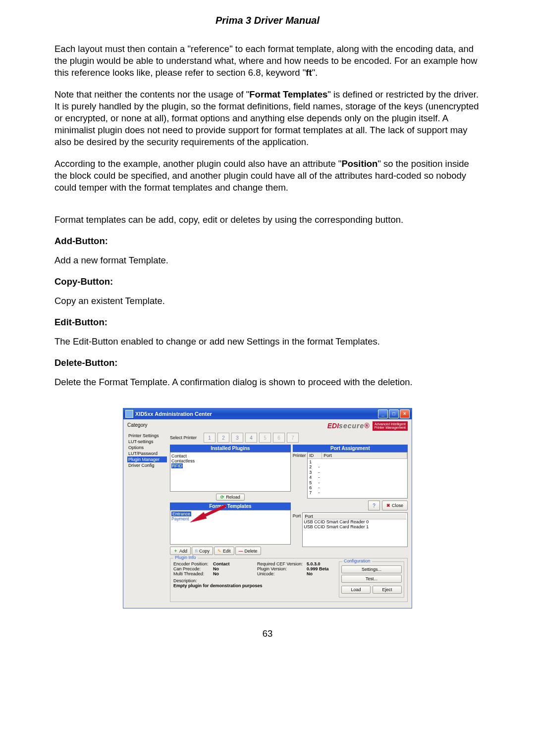 This screenshot has width=535, height=756. What do you see at coordinates (251, 438) in the screenshot?
I see `printer-tab-4: 4` at bounding box center [251, 438].